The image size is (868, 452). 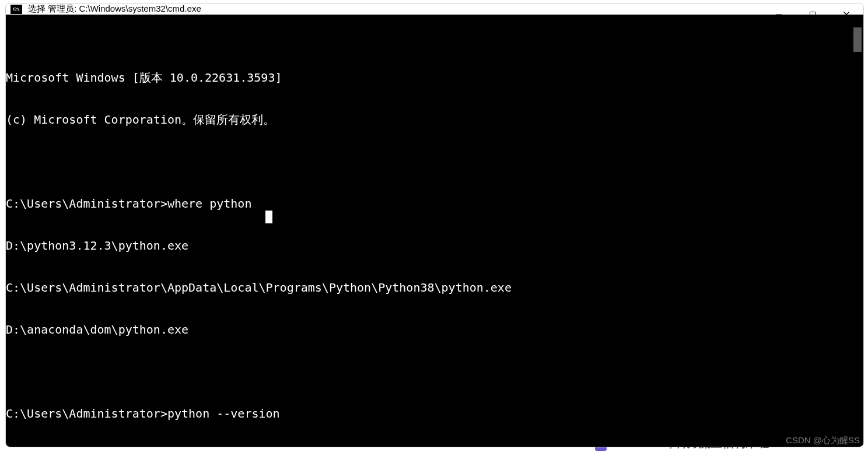 I want to click on terminal-line: C:\Users\Administrator>where python, so click(x=429, y=204).